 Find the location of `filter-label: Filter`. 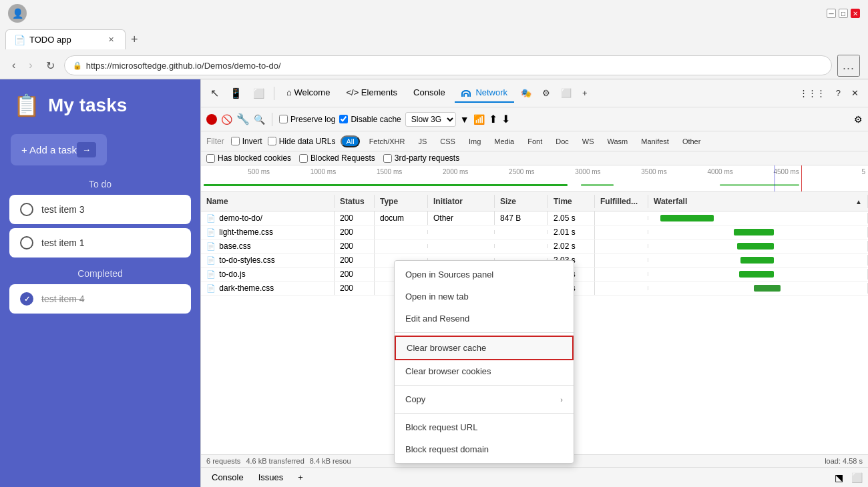

filter-label: Filter is located at coordinates (215, 141).